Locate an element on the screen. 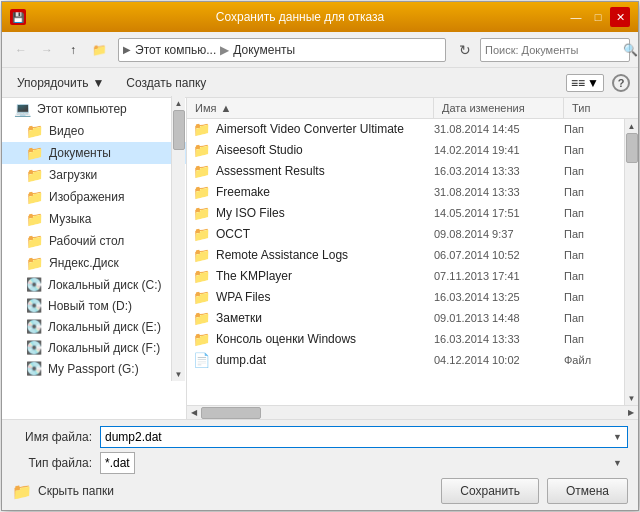 The image size is (640, 512). sidebar-item-yandex: 📁 Яндекс.Диск is located at coordinates (94, 263).